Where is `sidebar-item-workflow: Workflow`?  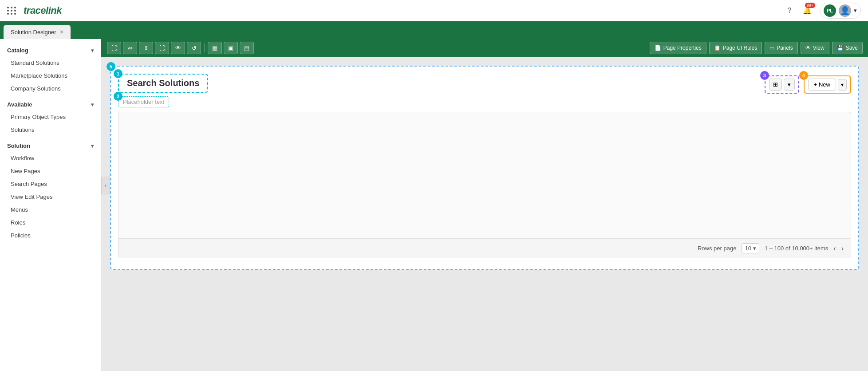 sidebar-item-workflow: Workflow is located at coordinates (51, 158).